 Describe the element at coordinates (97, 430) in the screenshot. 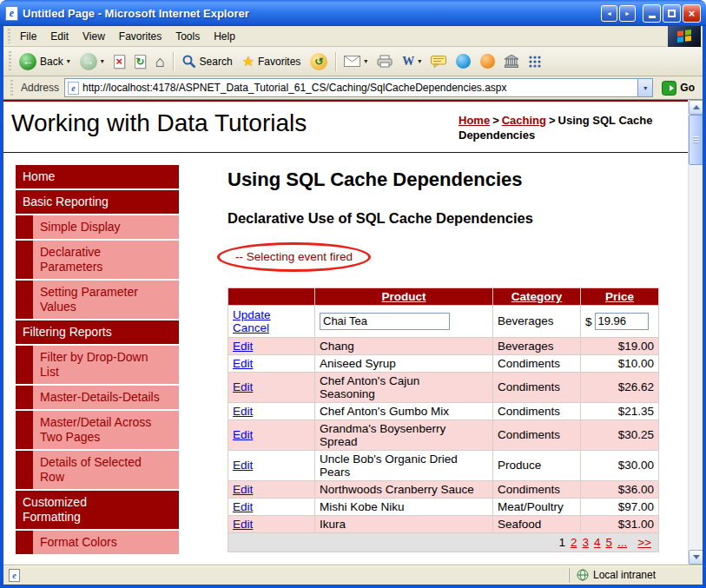

I see `sidebar-item: Master/Detail Across Two Pages` at that location.